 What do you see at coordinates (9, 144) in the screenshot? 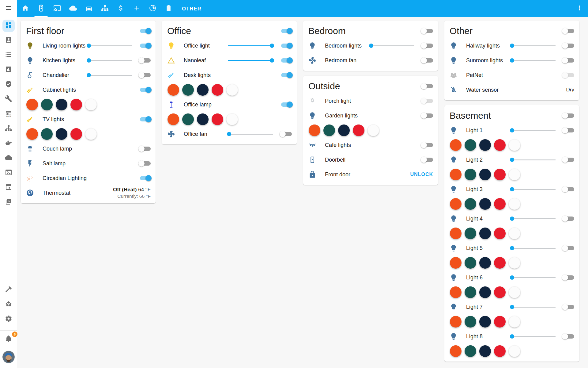
I see `sidebar-item-docker` at bounding box center [9, 144].